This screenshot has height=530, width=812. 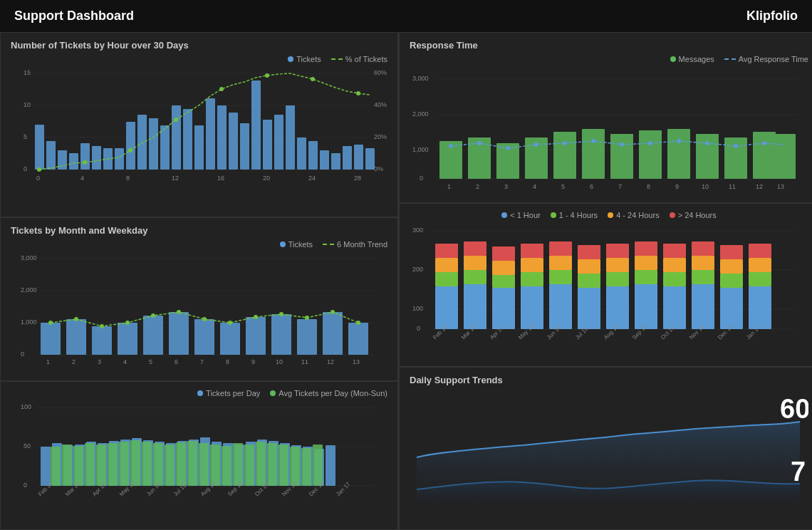 What do you see at coordinates (125, 362) in the screenshot?
I see `svg-text: 4` at bounding box center [125, 362].